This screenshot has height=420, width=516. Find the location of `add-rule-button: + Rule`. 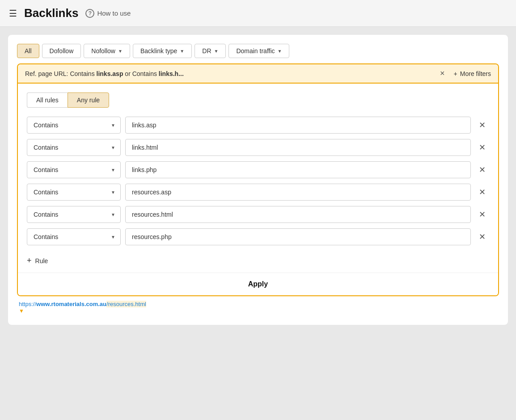

add-rule-button: + Rule is located at coordinates (38, 261).